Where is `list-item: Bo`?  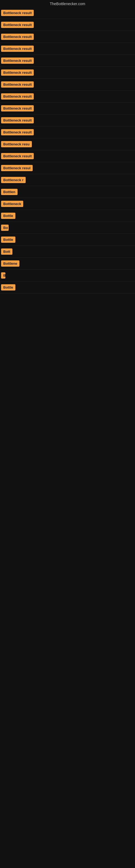
list-item: Bo is located at coordinates (68, 228).